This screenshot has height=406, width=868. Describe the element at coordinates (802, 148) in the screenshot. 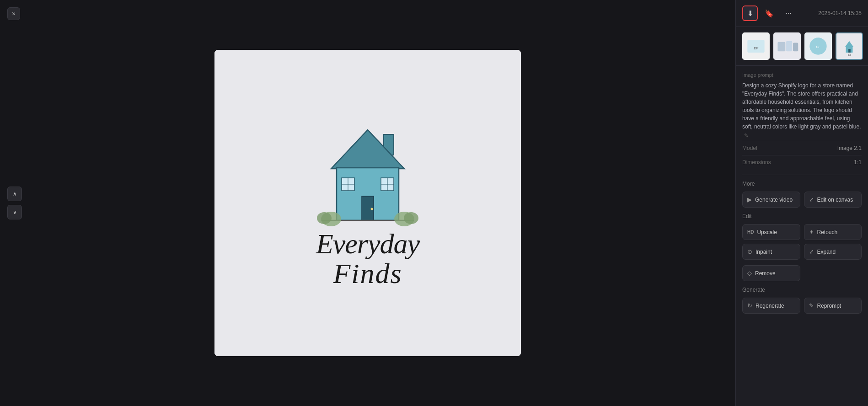

I see `model-row: Model Image 2.1` at that location.